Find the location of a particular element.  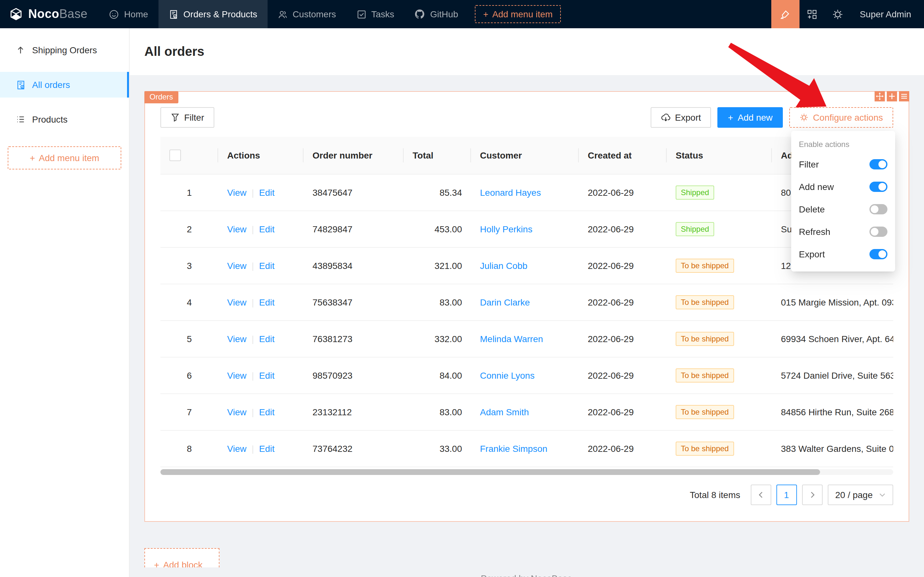

row-index: 6 is located at coordinates (189, 376).